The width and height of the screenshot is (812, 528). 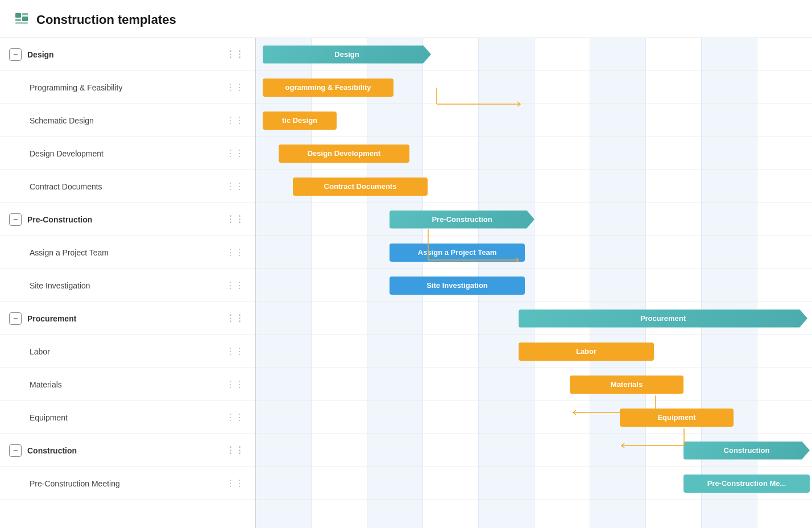 What do you see at coordinates (235, 451) in the screenshot?
I see `drag-construction: ⋮⋮` at bounding box center [235, 451].